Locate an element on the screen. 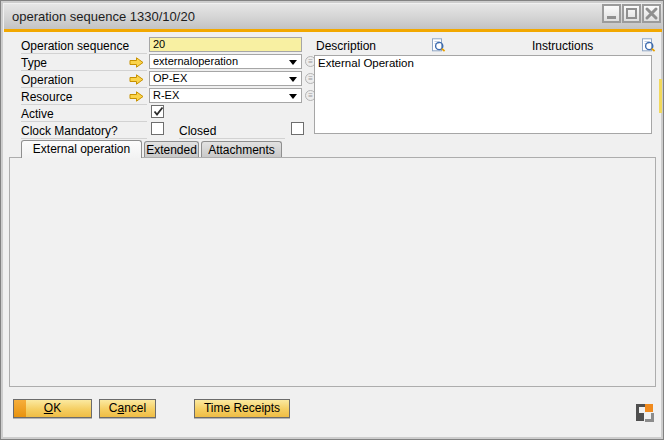 This screenshot has width=664, height=440. accent-line is located at coordinates (333, 30).